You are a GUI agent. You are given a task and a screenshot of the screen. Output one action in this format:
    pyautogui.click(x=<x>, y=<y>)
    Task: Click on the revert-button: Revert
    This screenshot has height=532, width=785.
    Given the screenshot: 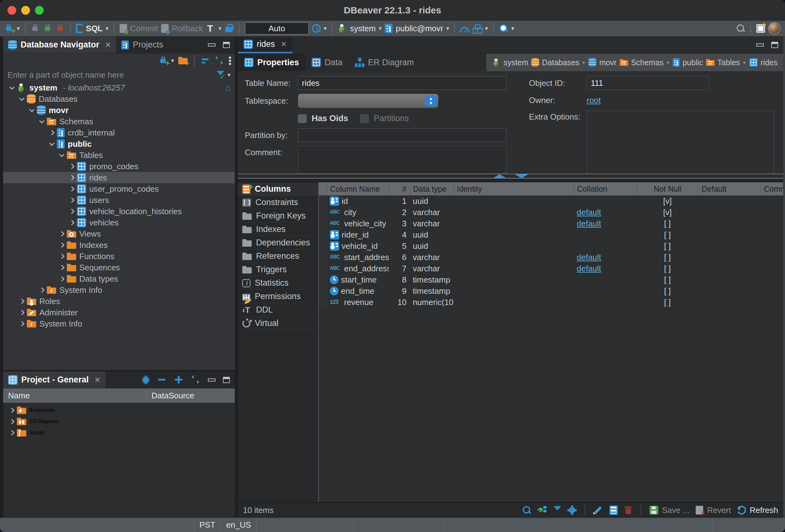 What is the action you would take?
    pyautogui.click(x=719, y=510)
    